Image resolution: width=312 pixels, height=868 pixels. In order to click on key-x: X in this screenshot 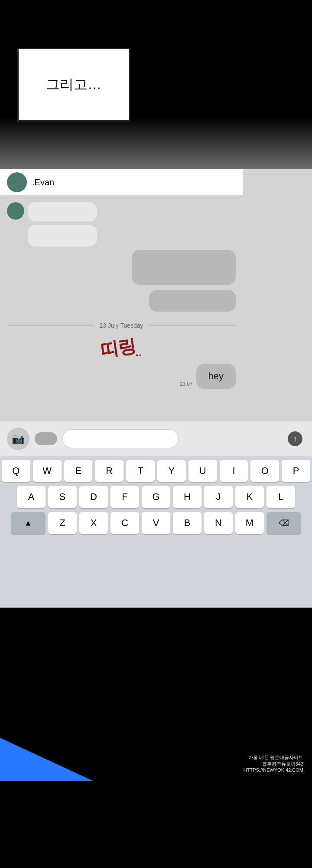, I will do `click(94, 523)`.